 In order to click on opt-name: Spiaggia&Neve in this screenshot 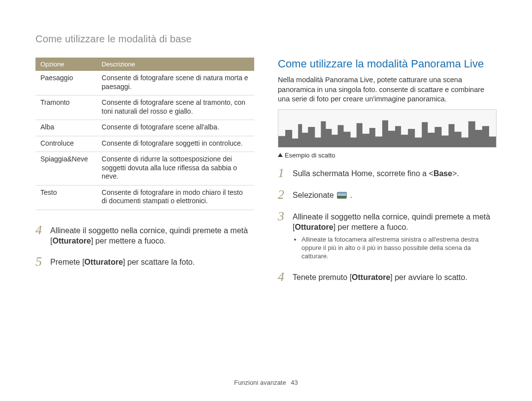, I will do `click(66, 169)`.